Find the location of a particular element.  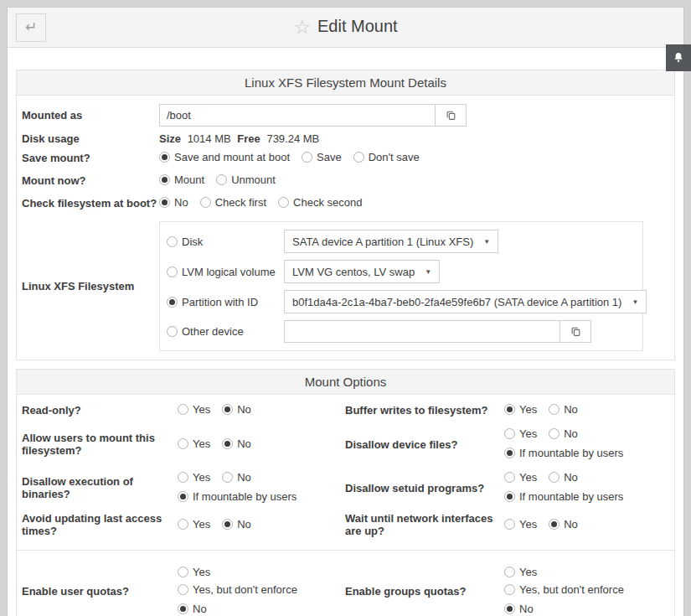

star-favorite-icon: ☆ is located at coordinates (302, 27).